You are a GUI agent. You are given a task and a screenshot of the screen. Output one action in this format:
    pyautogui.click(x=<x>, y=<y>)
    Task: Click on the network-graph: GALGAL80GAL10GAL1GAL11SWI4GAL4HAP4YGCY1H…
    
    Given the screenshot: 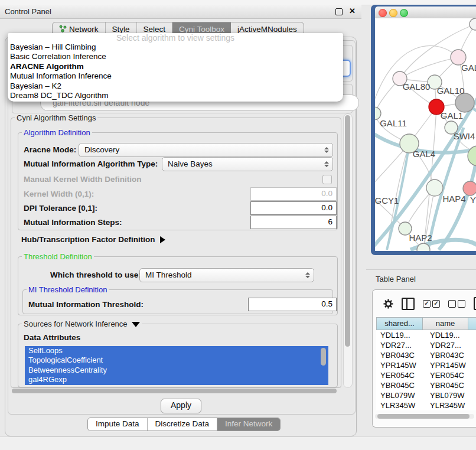 What is the action you would take?
    pyautogui.click(x=425, y=135)
    